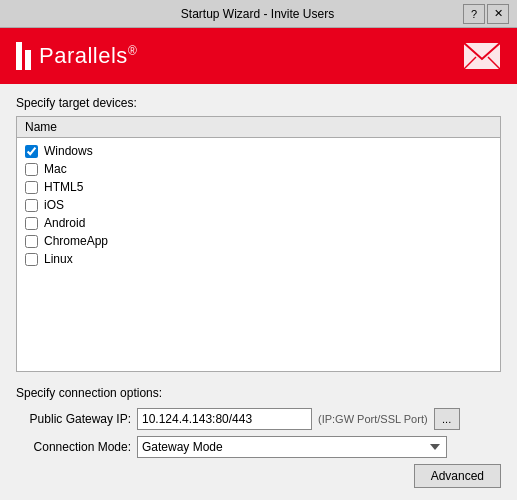  I want to click on title-bar: Startup Wizard - Invite Users ? ✕, so click(258, 14).